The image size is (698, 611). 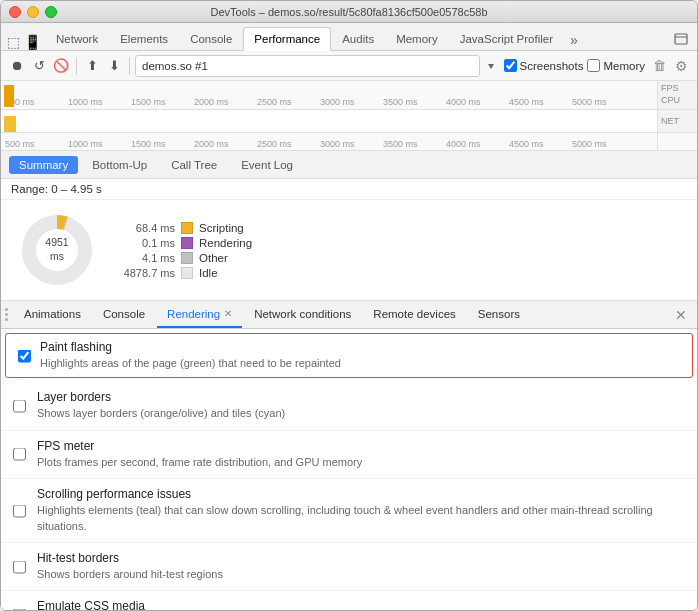 I want to click on emulate-css-item: Emulate CSS media Forces media type for …, so click(x=349, y=600).